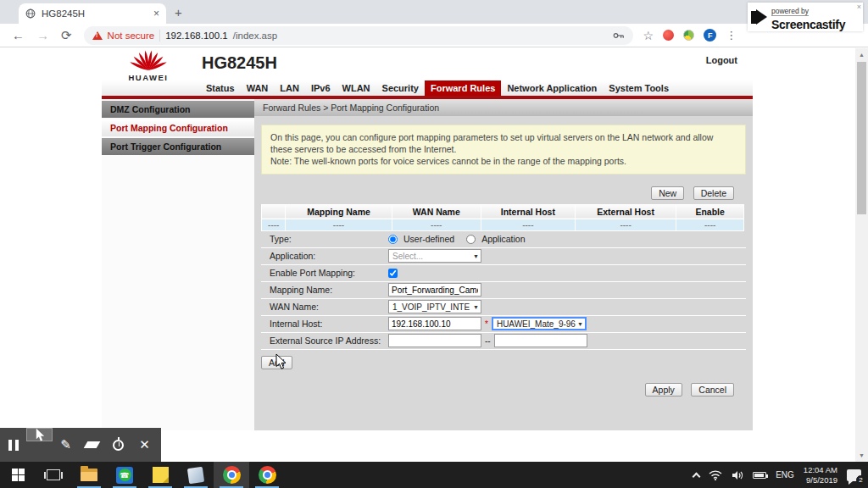  Describe the element at coordinates (737, 475) in the screenshot. I see `speaker-icon` at that location.